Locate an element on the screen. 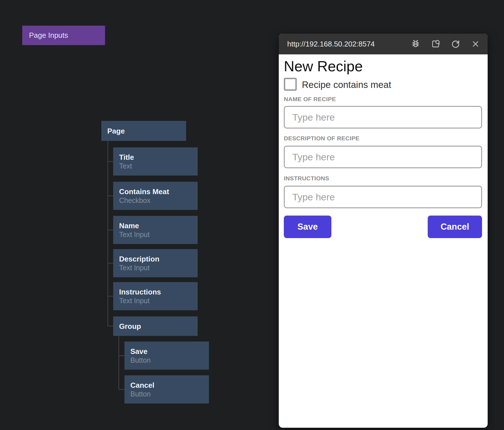 Image resolution: width=504 pixels, height=430 pixels. debug-button is located at coordinates (416, 44).